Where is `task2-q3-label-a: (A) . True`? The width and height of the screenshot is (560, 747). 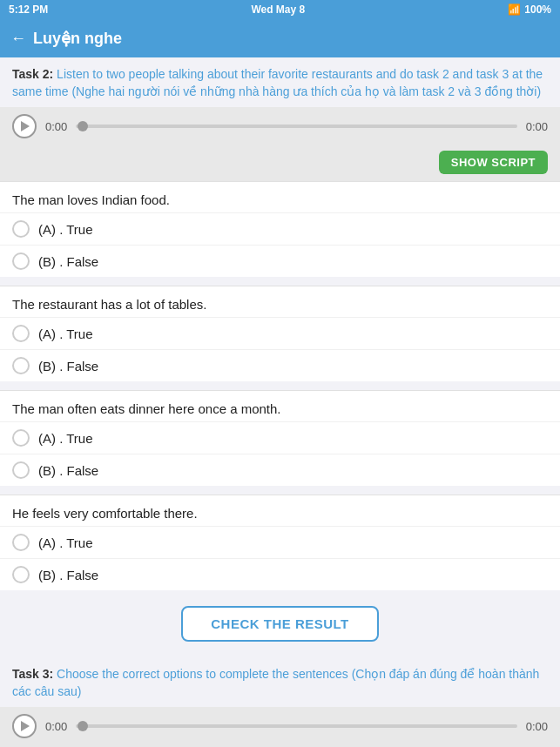 task2-q3-label-a: (A) . True is located at coordinates (66, 439).